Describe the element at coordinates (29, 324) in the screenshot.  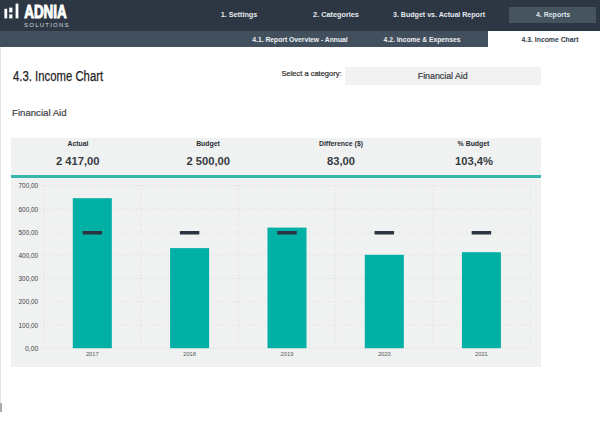
I see `svg-text: 100,00` at that location.